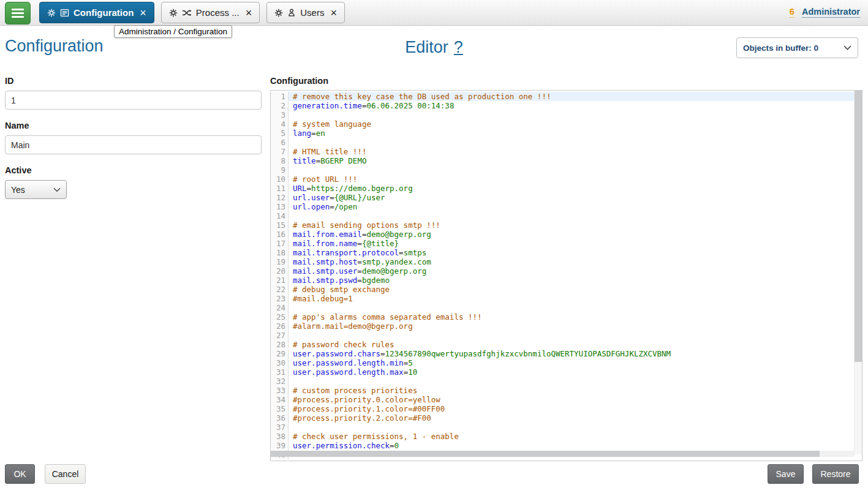 This screenshot has height=493, width=868. I want to click on editor-line: 28# password check rules, so click(566, 344).